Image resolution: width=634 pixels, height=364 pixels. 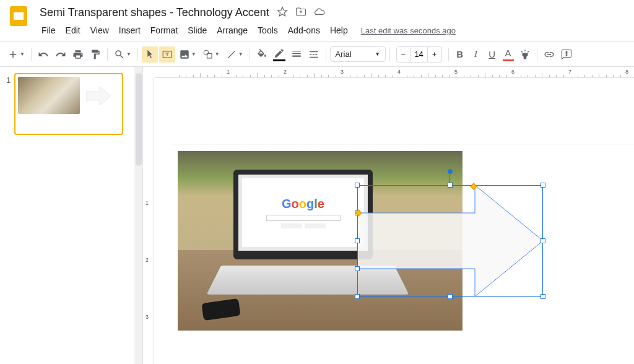 I want to click on slides-logo, so click(x=19, y=16).